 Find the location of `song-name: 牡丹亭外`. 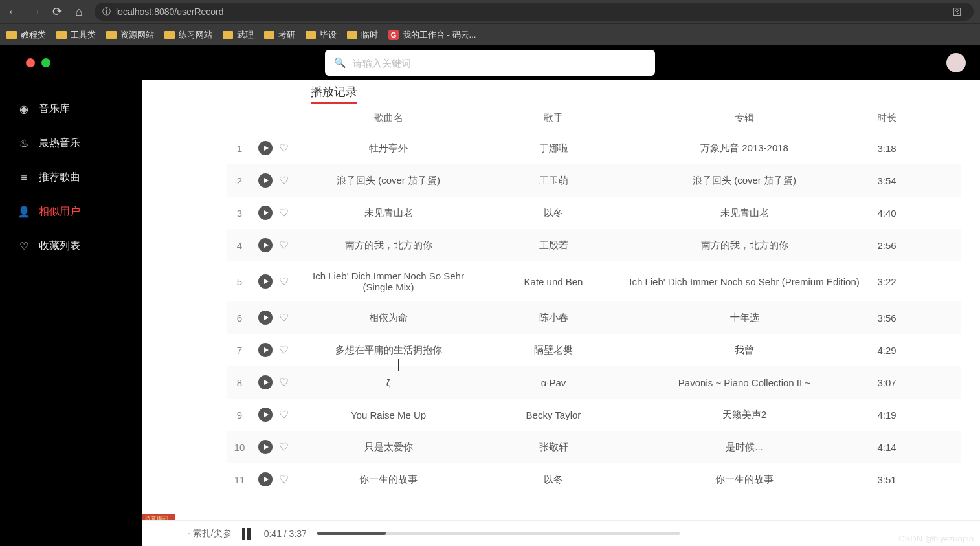

song-name: 牡丹亭外 is located at coordinates (388, 149).